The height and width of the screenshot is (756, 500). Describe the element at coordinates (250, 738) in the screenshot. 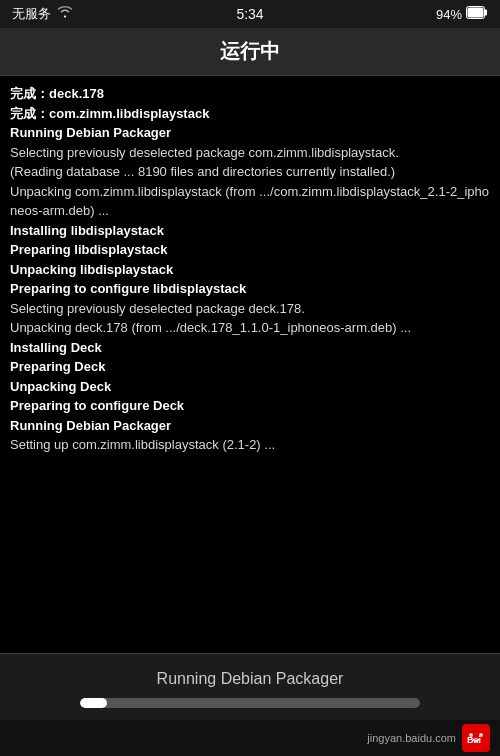

I see `footer: jingyan.baidu.com Bai` at that location.